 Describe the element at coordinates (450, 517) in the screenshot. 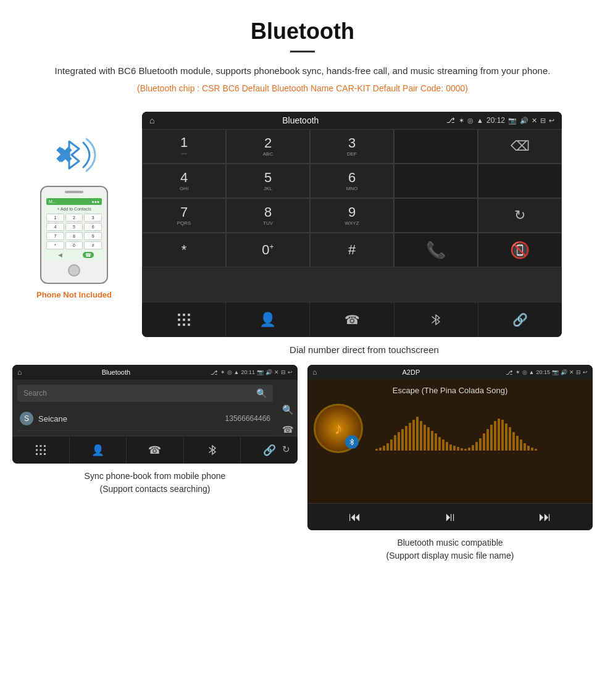

I see `music-play-pause-btn: ⏯` at that location.